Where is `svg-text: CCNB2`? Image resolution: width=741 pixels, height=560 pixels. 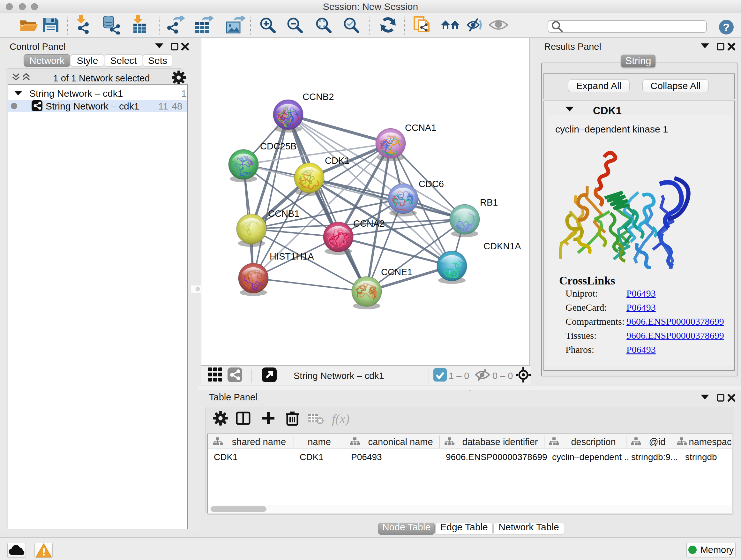 svg-text: CCNB2 is located at coordinates (318, 97).